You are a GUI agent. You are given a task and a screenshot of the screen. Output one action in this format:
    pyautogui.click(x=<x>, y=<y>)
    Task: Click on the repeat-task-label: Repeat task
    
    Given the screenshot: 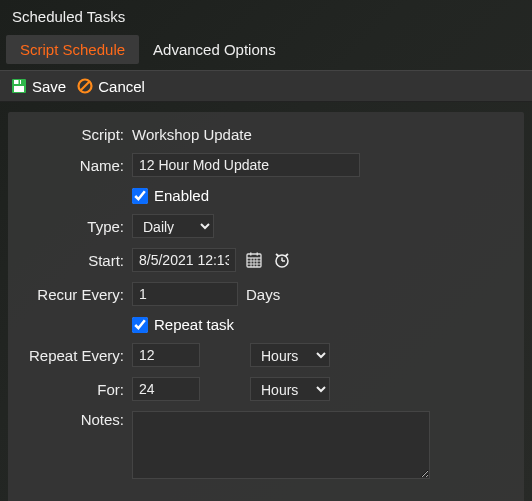 What is the action you would take?
    pyautogui.click(x=194, y=324)
    